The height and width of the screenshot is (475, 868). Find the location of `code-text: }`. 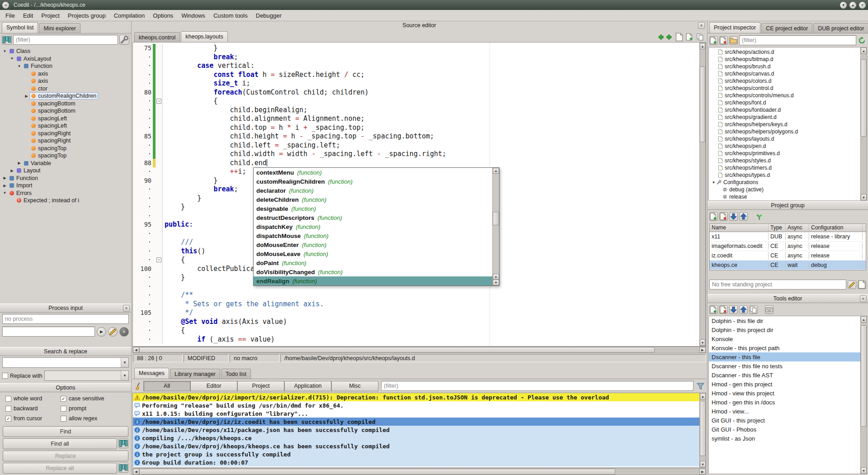

code-text: } is located at coordinates (431, 48).